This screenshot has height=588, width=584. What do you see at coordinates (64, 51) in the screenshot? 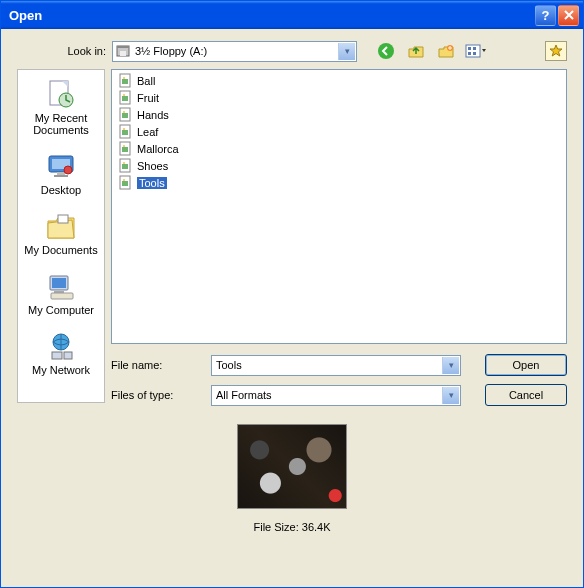
I see `look-in-label: Look in:` at bounding box center [64, 51].